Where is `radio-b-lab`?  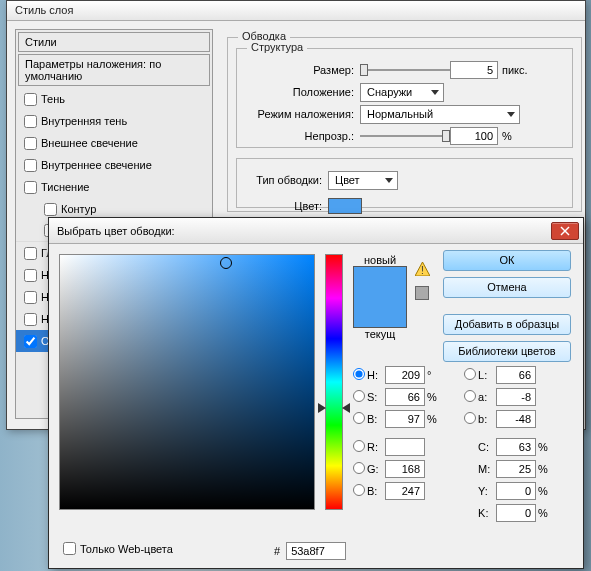
radio-b-lab is located at coordinates (470, 418).